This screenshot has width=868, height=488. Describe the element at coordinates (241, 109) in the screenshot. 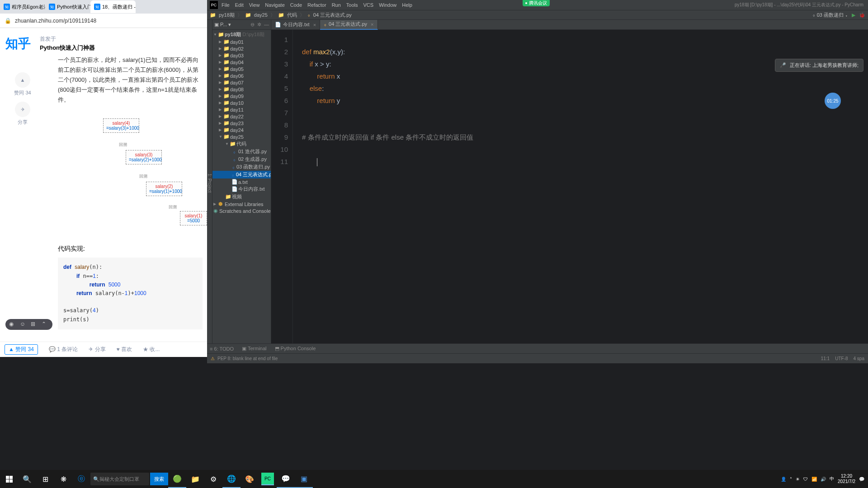

I see `tree-folder: ▶📁day11` at that location.